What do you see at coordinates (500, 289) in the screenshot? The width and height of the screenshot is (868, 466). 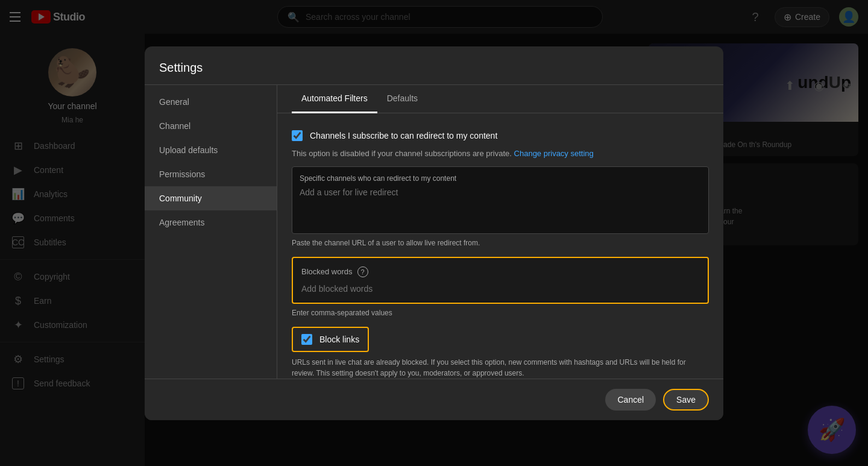 I see `blocked-words-input` at bounding box center [500, 289].